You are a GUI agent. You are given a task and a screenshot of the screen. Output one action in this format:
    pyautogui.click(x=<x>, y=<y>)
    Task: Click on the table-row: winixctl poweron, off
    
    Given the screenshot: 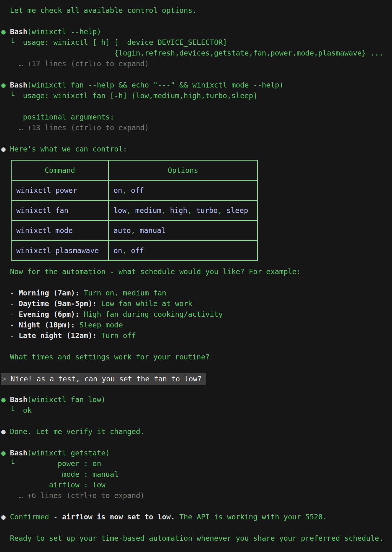 What is the action you would take?
    pyautogui.click(x=134, y=190)
    